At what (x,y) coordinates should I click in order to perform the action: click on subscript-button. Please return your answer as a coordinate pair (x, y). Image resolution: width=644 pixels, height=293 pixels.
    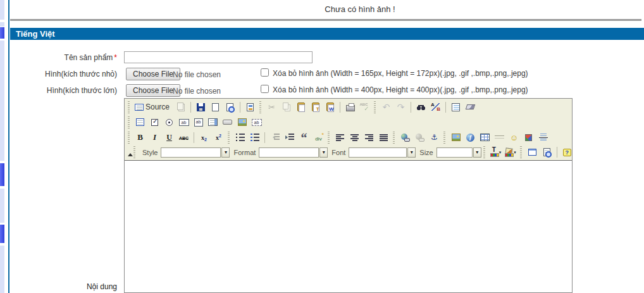
    Looking at the image, I should click on (204, 138).